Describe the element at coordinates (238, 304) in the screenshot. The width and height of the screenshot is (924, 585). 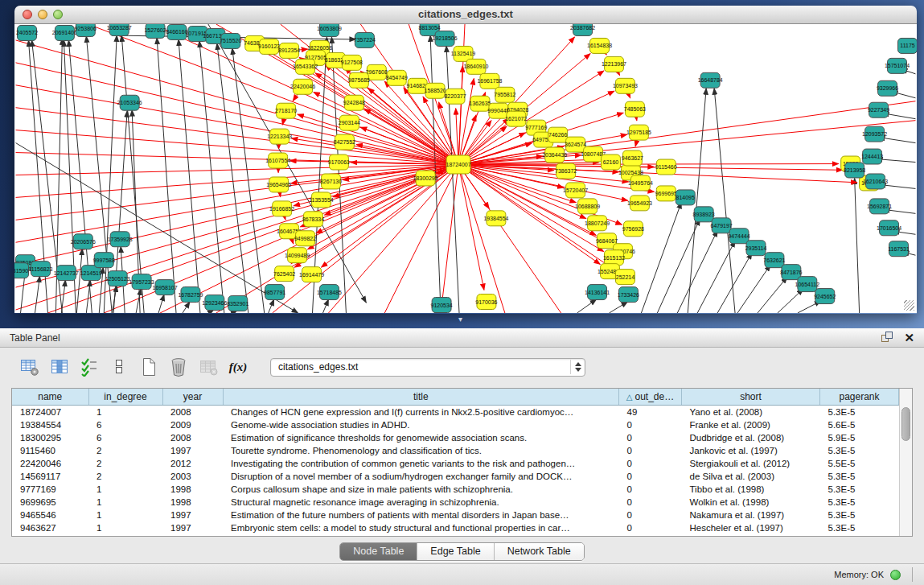
I see `network-node: 8352901` at that location.